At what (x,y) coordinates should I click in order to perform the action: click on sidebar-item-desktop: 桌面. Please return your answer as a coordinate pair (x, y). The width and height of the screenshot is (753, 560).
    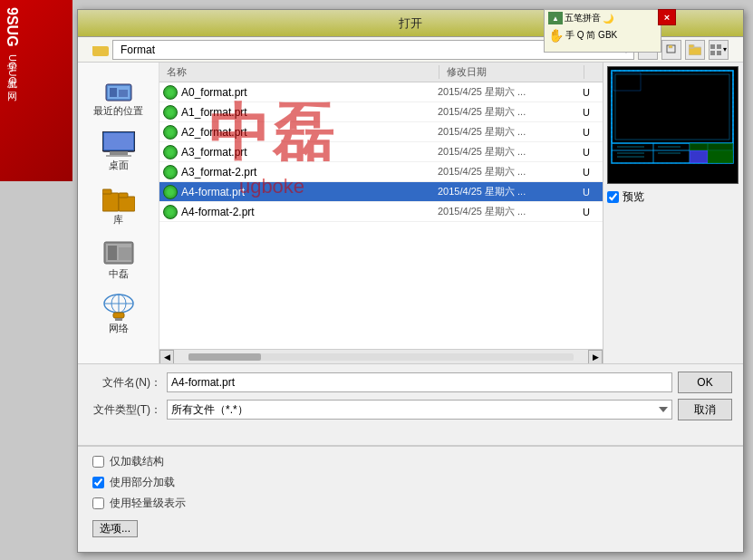
    Looking at the image, I should click on (119, 150).